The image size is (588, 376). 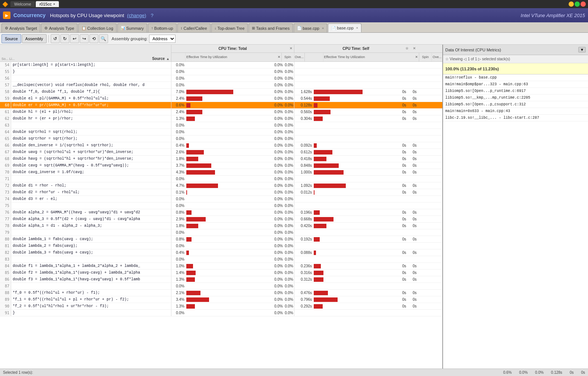 I want to click on callstack-item: libiomp5.so!__kmp_...mp_runtime.c:2205, so click(x=516, y=98).